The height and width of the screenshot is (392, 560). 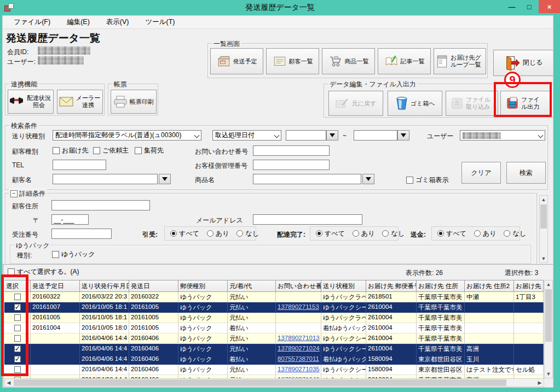 What do you see at coordinates (70, 220) in the screenshot?
I see `postal-input` at bounding box center [70, 220].